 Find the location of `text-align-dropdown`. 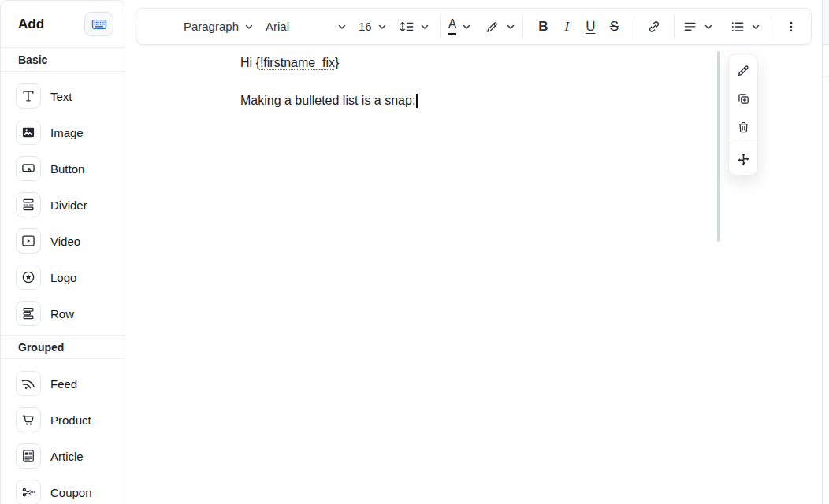

text-align-dropdown is located at coordinates (697, 27).